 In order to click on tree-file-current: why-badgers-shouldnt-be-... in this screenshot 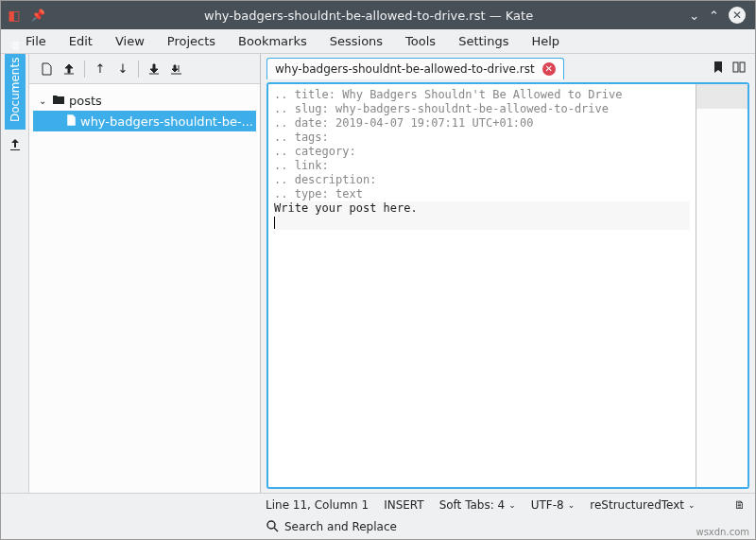, I will do `click(145, 121)`.